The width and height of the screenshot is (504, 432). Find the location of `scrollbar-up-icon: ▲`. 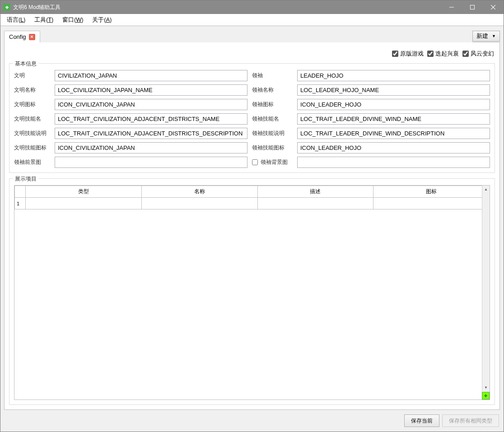

scrollbar-up-icon: ▲ is located at coordinates (486, 190).